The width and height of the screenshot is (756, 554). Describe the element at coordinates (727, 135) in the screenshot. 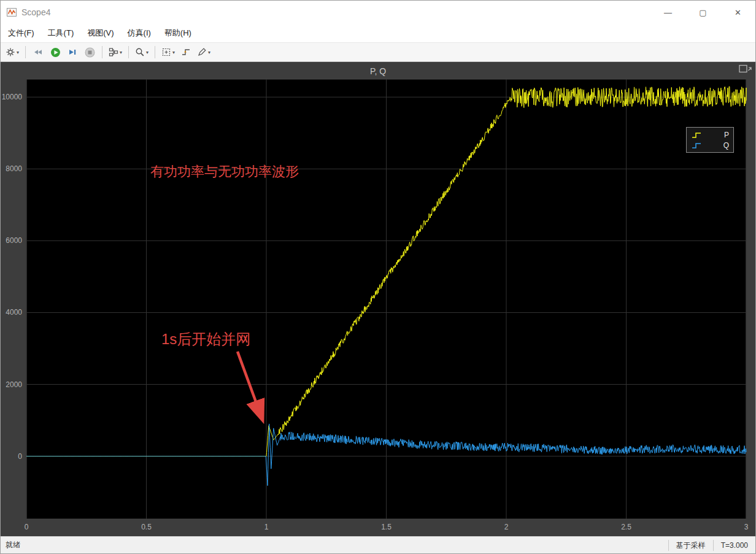

I see `legend-label: P` at that location.